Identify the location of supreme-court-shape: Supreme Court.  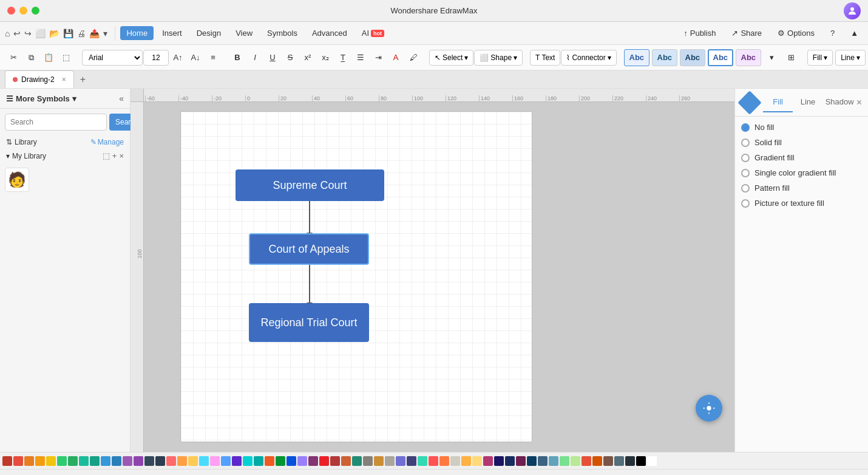
(310, 185).